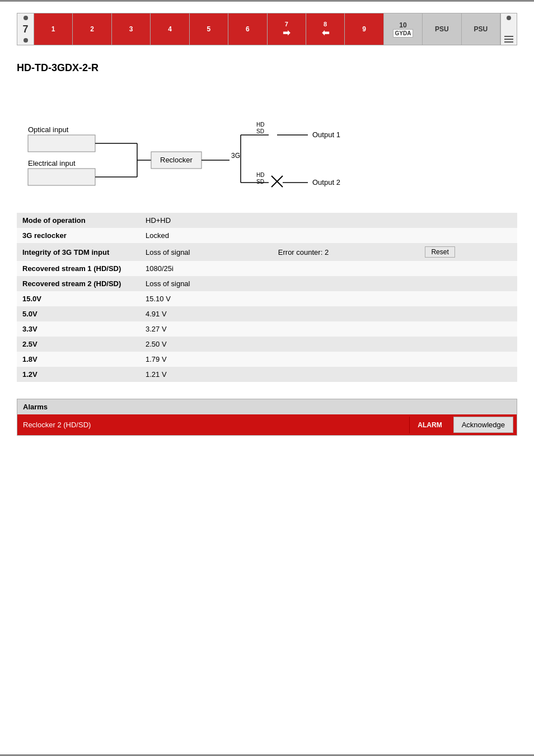 The height and width of the screenshot is (756, 534). Describe the element at coordinates (267, 235) in the screenshot. I see `table-row: 3G reclocker Locked` at that location.